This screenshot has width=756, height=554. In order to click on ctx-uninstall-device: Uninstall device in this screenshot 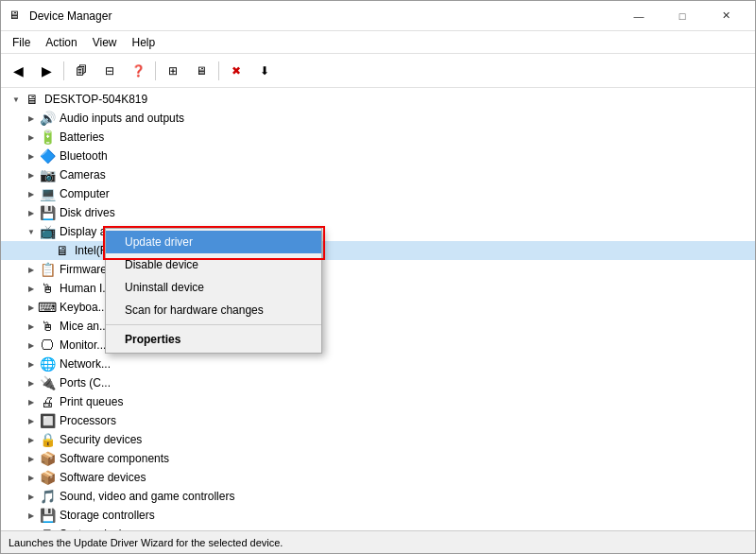, I will do `click(214, 287)`.